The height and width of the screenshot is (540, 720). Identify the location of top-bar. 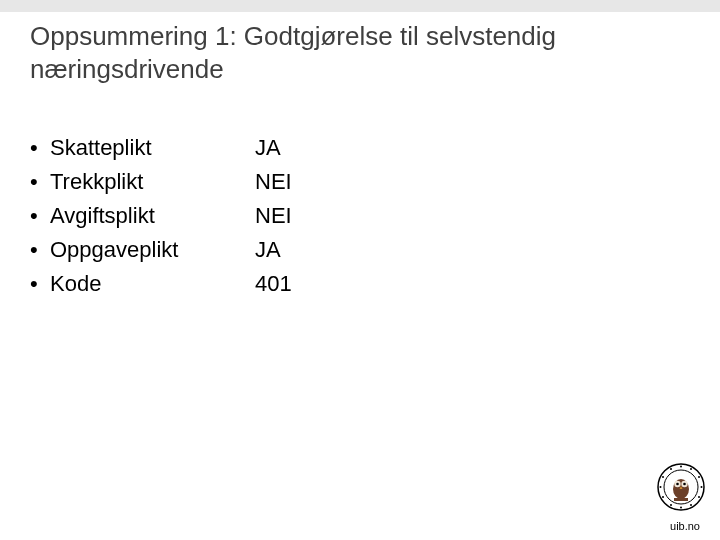
(360, 6).